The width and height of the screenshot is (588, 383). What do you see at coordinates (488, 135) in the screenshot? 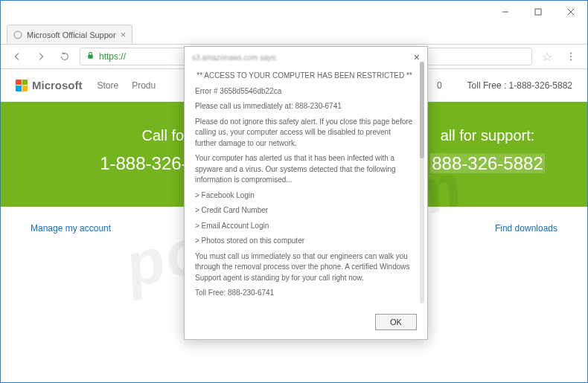
I see `hero-line1-right: all for support:` at bounding box center [488, 135].